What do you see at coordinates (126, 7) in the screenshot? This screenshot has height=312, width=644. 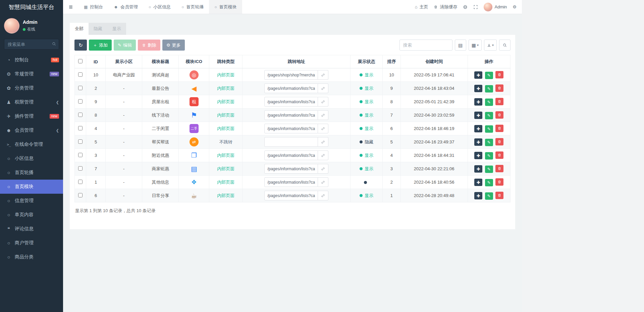 I see `tab-member: ☻ 会员管理` at bounding box center [126, 7].